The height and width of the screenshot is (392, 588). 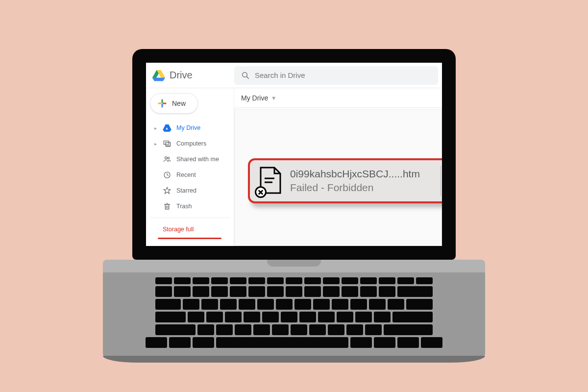 What do you see at coordinates (167, 206) in the screenshot?
I see `trash-icon` at bounding box center [167, 206].